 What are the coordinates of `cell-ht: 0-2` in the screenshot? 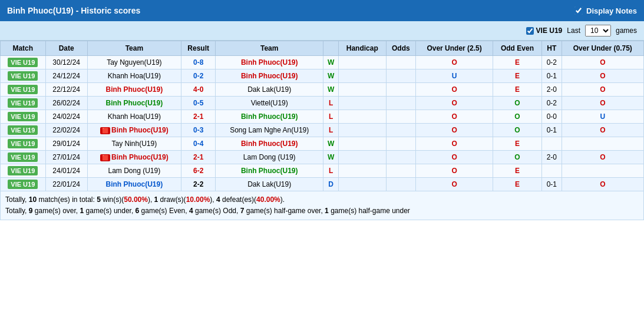 It's located at (551, 104).